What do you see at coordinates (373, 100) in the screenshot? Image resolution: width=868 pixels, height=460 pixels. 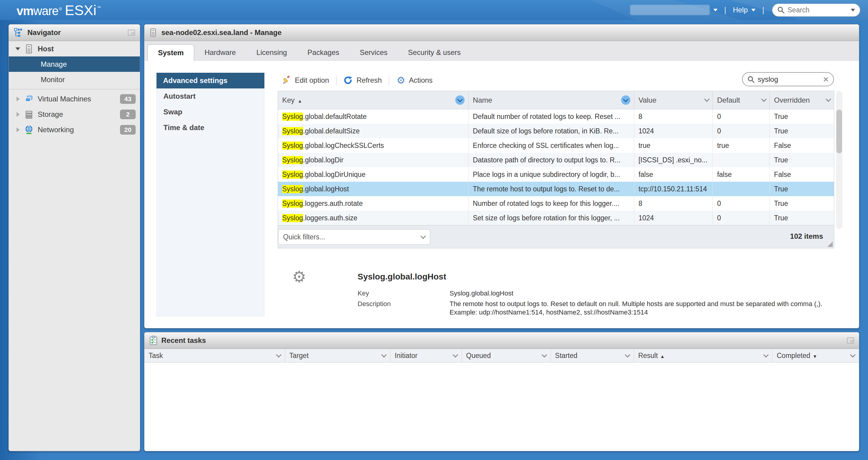 I see `column-header-key: Key▲` at bounding box center [373, 100].